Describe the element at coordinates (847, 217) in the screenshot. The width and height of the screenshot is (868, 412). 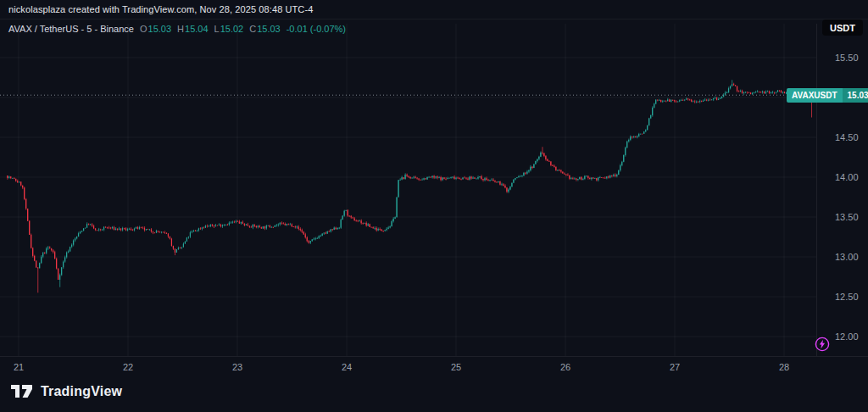
I see `price-tick-label: 13.50` at that location.